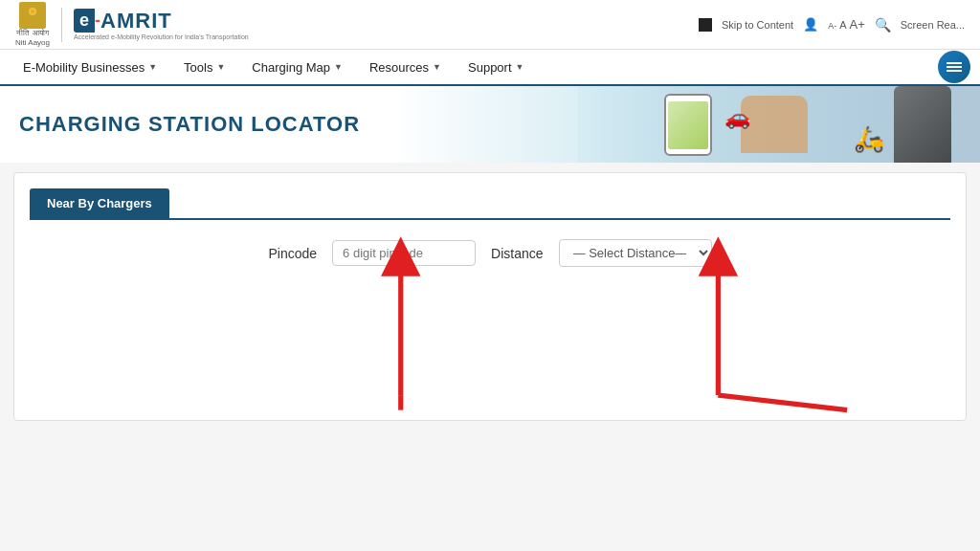 The image size is (980, 551). Describe the element at coordinates (291, 67) in the screenshot. I see `nav-label-charging-map: Charging Map` at that location.